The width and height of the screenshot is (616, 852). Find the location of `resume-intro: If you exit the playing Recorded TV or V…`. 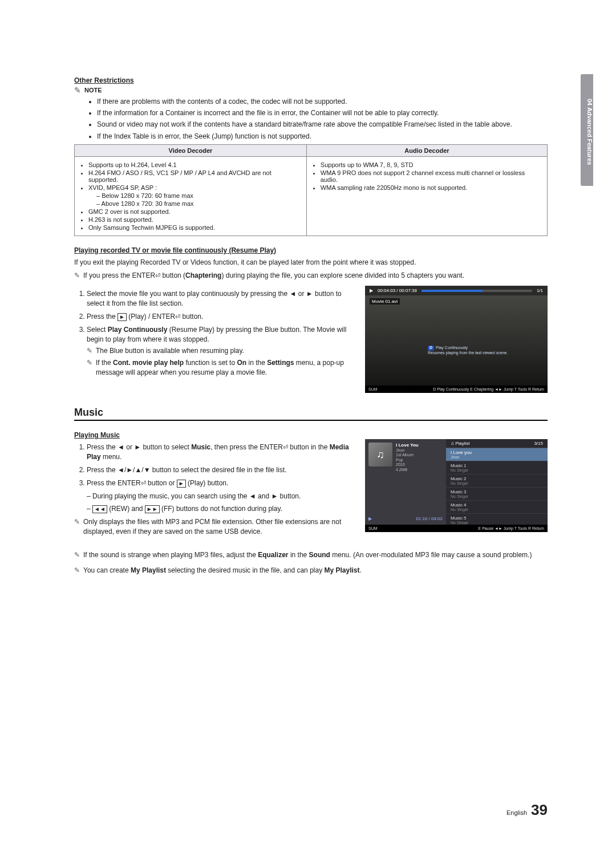

resume-intro: If you exit the playing Recorded TV or V… is located at coordinates (311, 262).